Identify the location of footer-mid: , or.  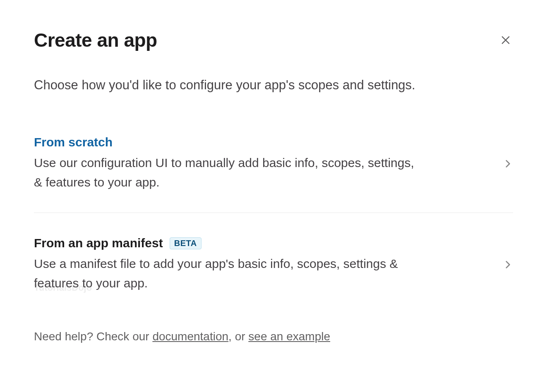
(238, 337).